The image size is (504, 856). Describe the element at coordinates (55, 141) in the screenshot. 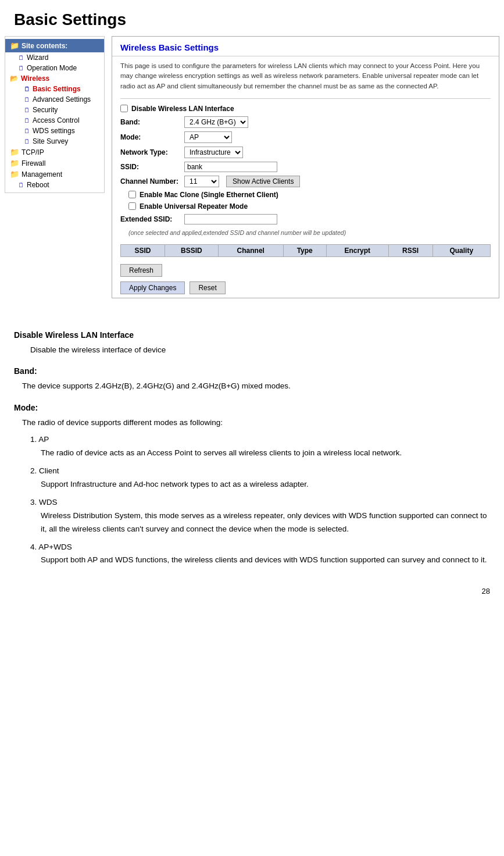

I see `sidebar-item-site-survey: 🗒 Site Survey` at that location.